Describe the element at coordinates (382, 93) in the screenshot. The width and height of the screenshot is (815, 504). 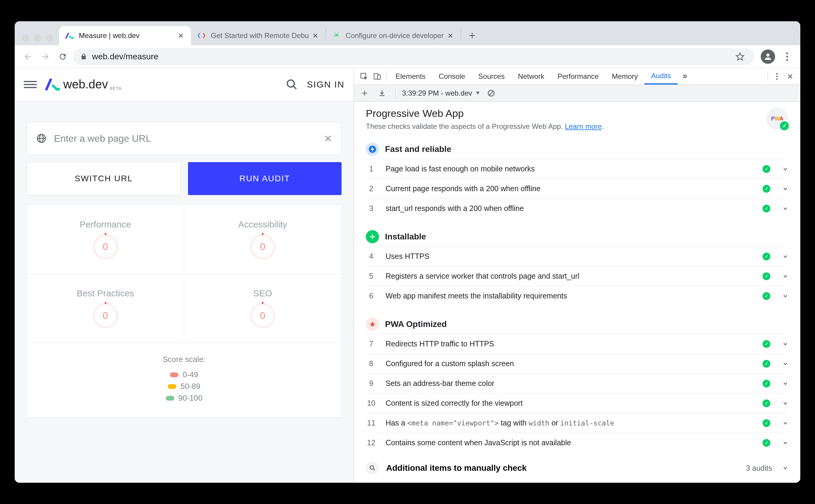
I see `download-icon` at that location.